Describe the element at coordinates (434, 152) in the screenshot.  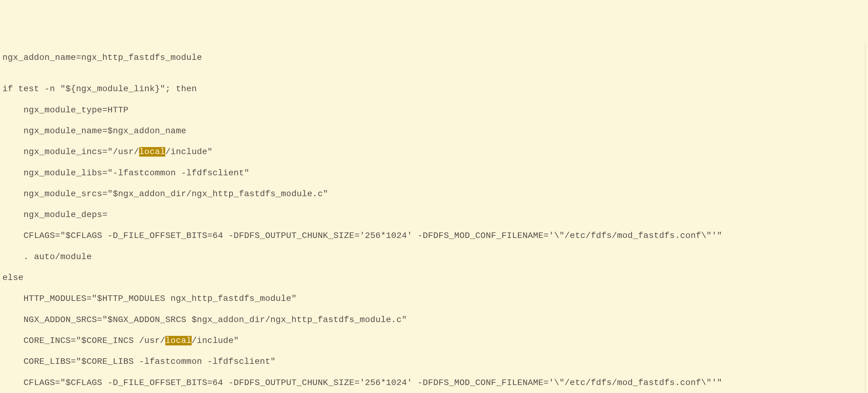
I see `code-line: ngx_module_incs="/usr/local/include"` at that location.